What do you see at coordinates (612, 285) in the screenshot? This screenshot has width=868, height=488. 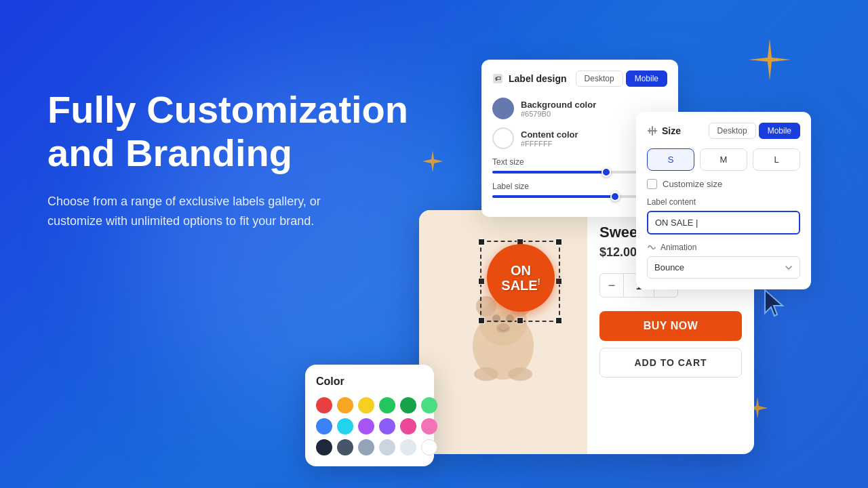 I see `quantity-decrease-button: −` at bounding box center [612, 285].